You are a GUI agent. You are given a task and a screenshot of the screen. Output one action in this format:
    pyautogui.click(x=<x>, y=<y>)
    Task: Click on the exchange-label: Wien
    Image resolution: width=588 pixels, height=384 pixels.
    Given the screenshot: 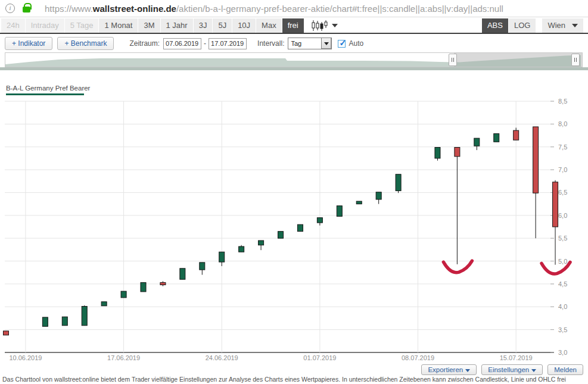 What is the action you would take?
    pyautogui.click(x=556, y=26)
    